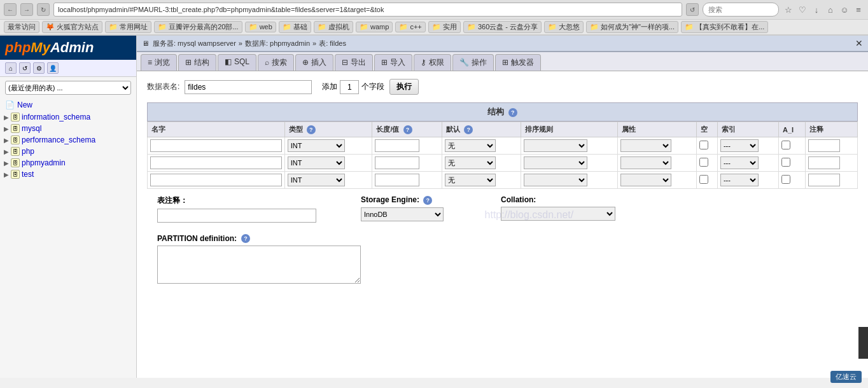 The width and height of the screenshot is (868, 388). What do you see at coordinates (316, 163) in the screenshot?
I see `field-type-select-2: INT VARCHAR TEXT` at bounding box center [316, 163].